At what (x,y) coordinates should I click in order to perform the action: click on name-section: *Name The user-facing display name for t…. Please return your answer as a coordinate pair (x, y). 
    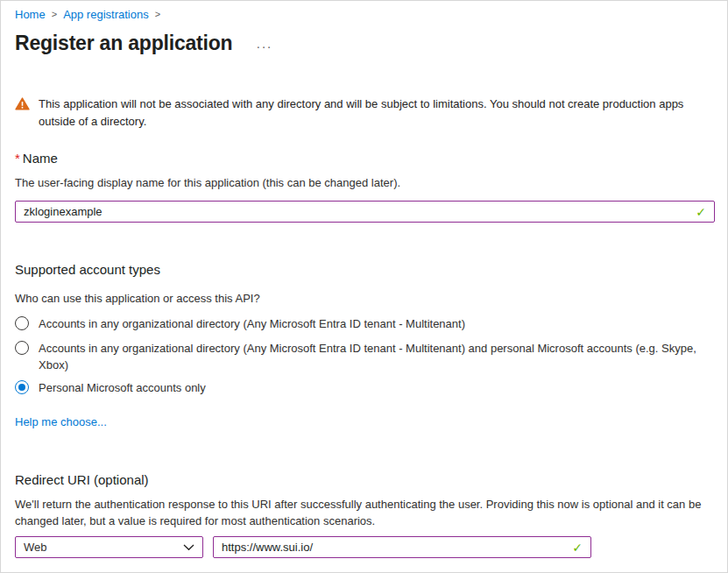
    Looking at the image, I should click on (364, 187).